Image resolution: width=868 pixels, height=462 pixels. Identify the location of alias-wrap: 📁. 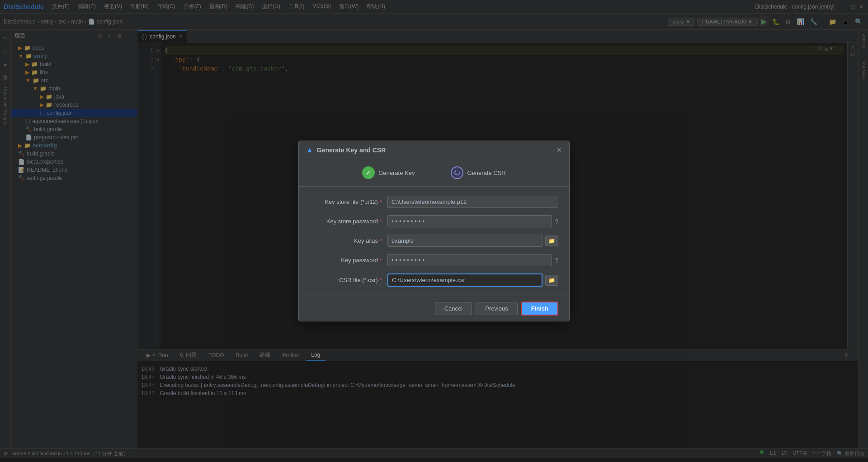
(473, 240).